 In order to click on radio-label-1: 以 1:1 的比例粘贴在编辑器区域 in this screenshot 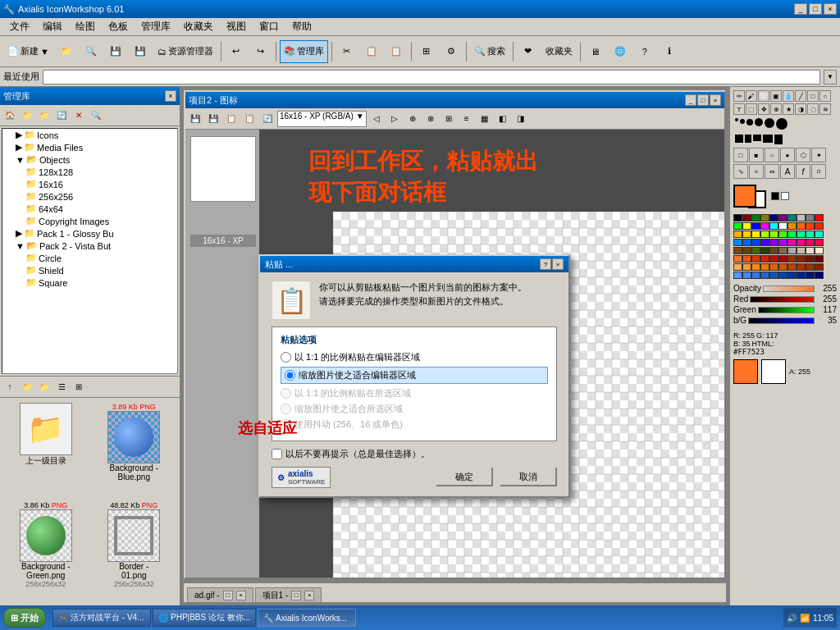, I will do `click(358, 358)`.